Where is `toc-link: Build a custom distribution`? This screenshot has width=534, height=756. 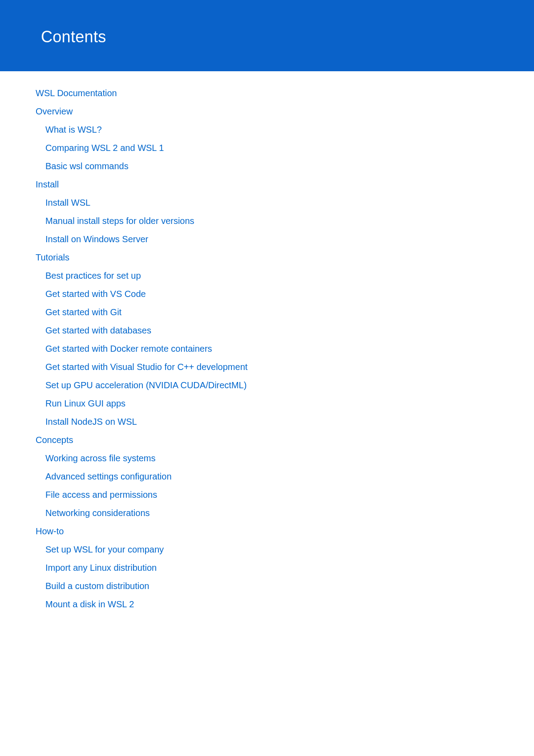
toc-link: Build a custom distribution is located at coordinates (272, 586).